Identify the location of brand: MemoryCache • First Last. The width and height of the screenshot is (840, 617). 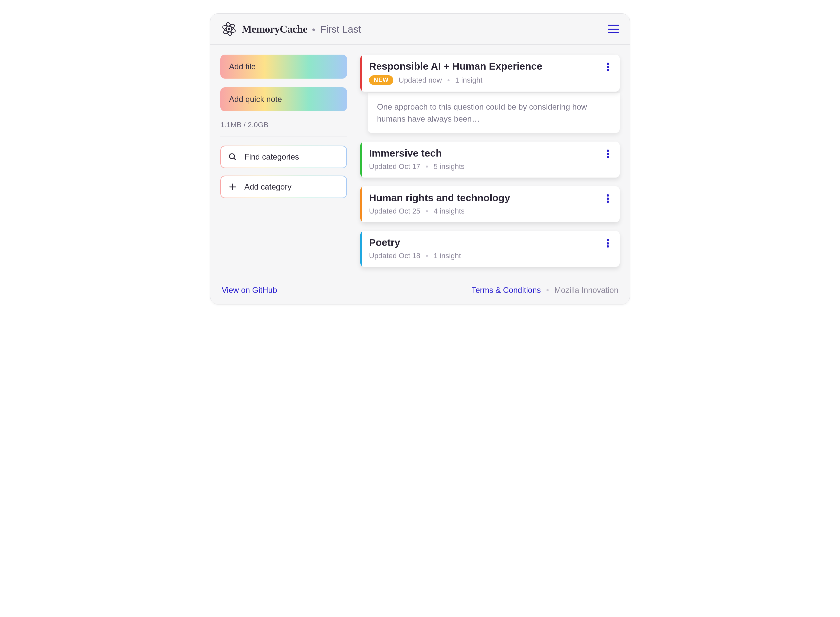
(291, 29).